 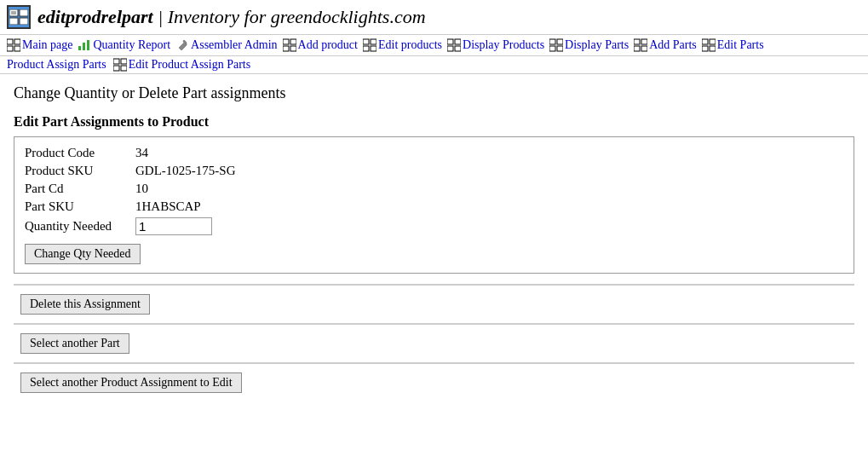 I want to click on nav-display-products: Display Products, so click(x=496, y=45).